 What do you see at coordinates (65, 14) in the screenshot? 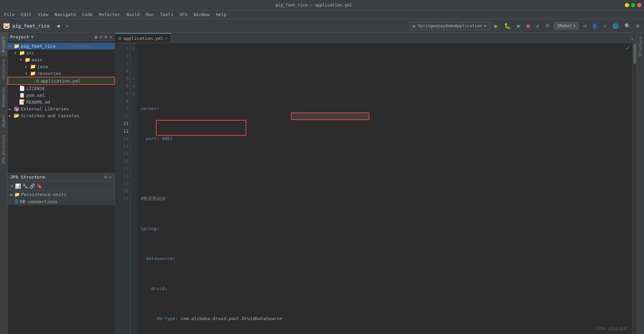
I see `menu-navigate: Navigate` at bounding box center [65, 14].